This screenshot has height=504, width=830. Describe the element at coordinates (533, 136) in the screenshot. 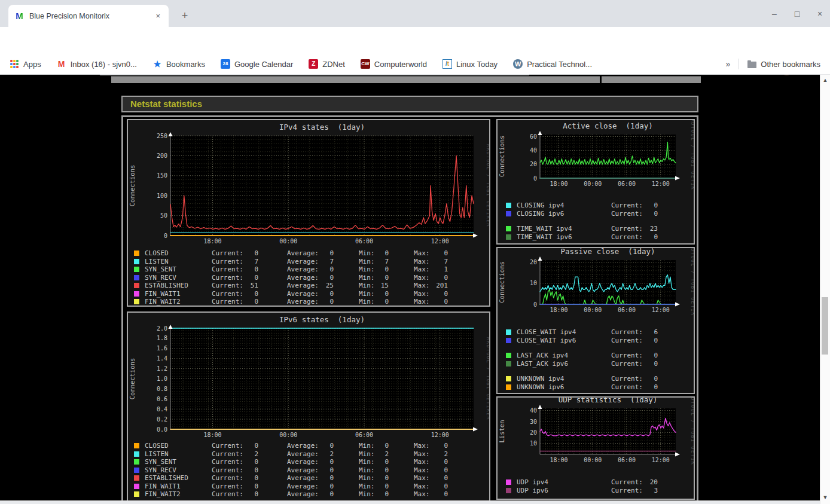

I see `svg-text: 60` at that location.